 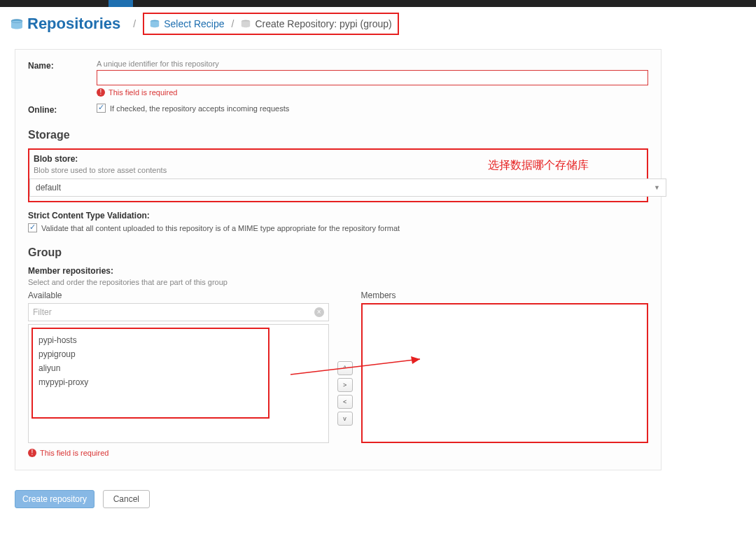 What do you see at coordinates (194, 24) in the screenshot?
I see `breadcrumb-select-recipe: Select Recipe` at bounding box center [194, 24].